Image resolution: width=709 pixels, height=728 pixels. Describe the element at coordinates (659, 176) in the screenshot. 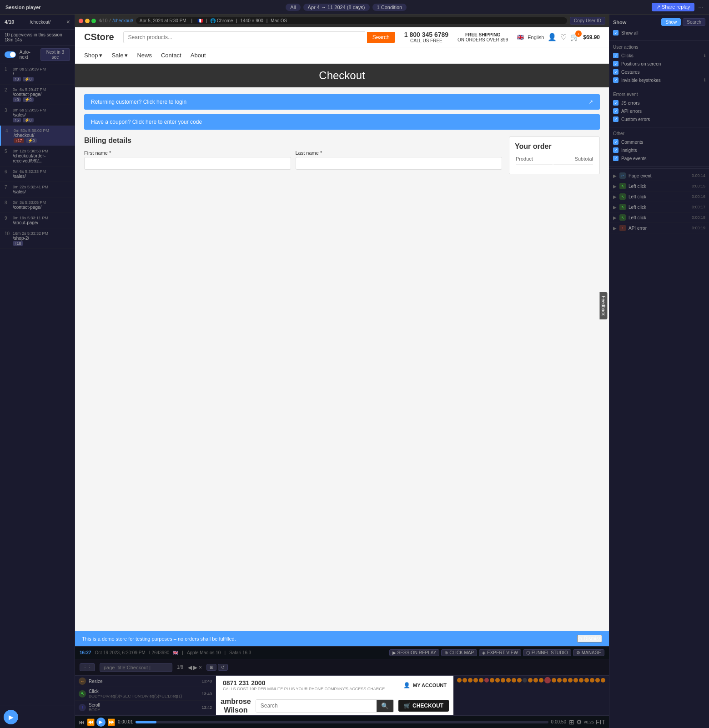

I see `tr-event-1: ▶ P Page event 0:00:14` at that location.